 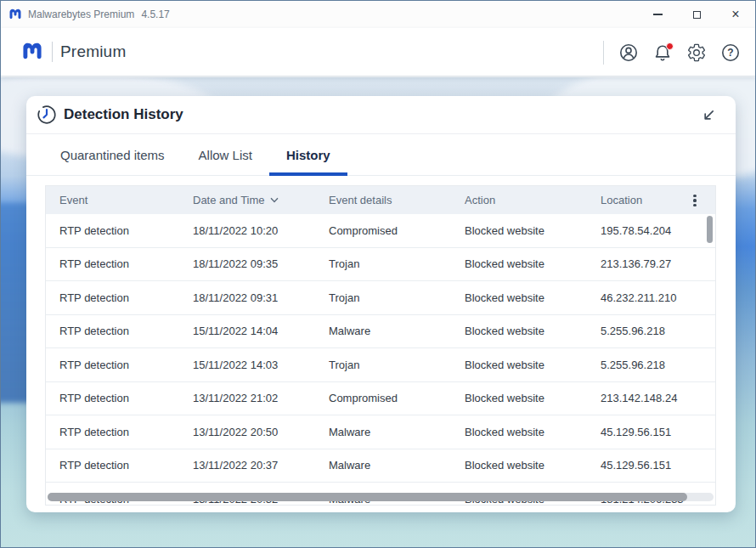 What do you see at coordinates (112, 155) in the screenshot?
I see `tab-label: Quarantined items` at bounding box center [112, 155].